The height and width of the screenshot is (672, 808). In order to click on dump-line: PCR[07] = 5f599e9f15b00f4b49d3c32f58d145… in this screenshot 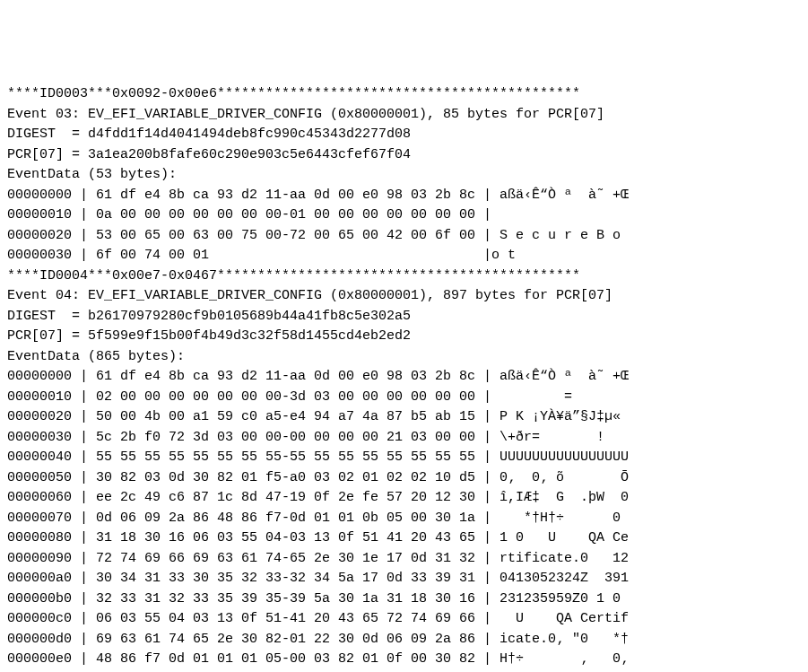, I will do `click(404, 337)`.